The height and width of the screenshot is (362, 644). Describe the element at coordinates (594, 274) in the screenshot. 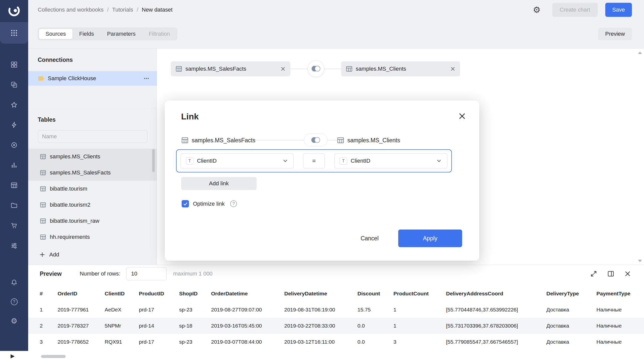

I see `fullscreen-icon` at that location.